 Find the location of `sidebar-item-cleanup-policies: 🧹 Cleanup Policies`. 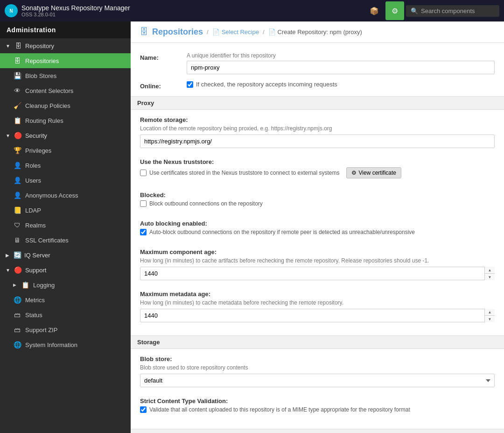

sidebar-item-cleanup-policies: 🧹 Cleanup Policies is located at coordinates (65, 106).